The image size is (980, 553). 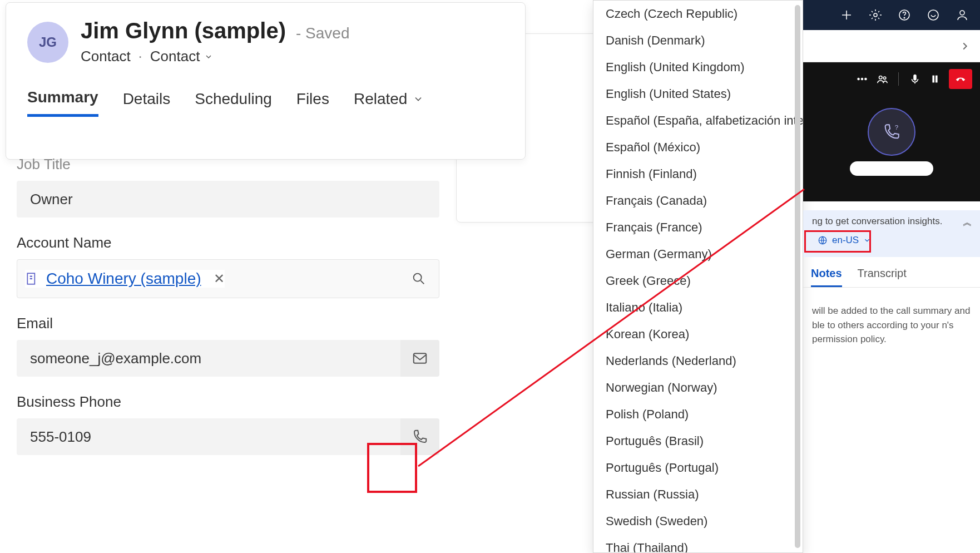 What do you see at coordinates (847, 15) in the screenshot?
I see `plus-icon` at bounding box center [847, 15].